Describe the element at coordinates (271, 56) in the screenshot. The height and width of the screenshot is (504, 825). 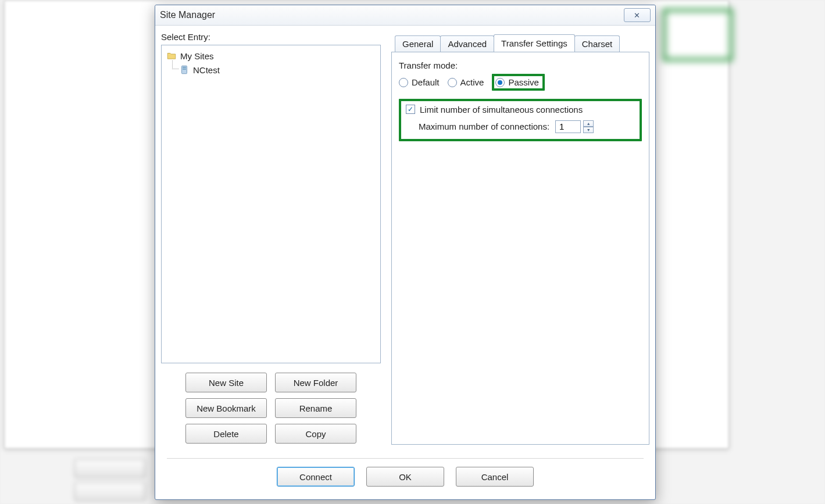
I see `tree-root-my-sites: My Sites` at that location.